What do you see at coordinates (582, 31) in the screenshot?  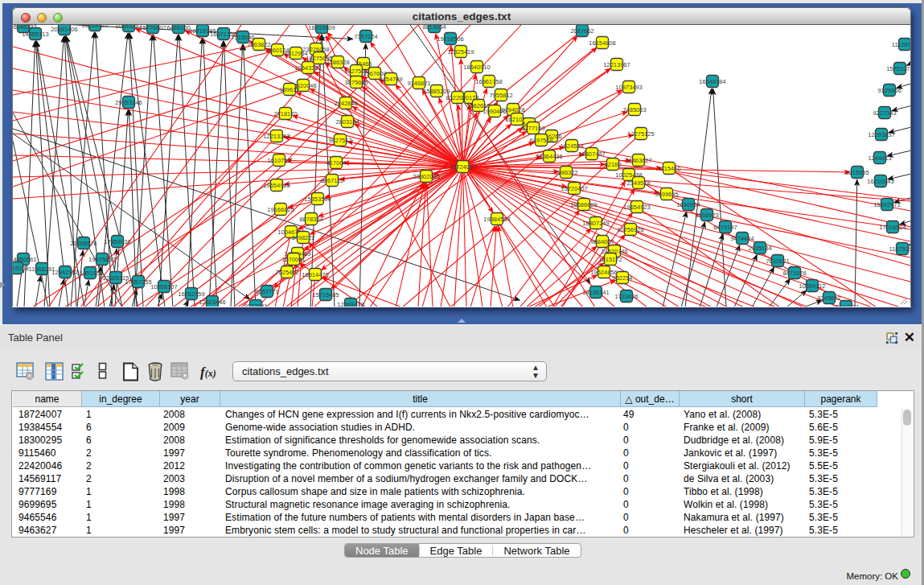 I see `svg-text: 2087662` at bounding box center [582, 31].